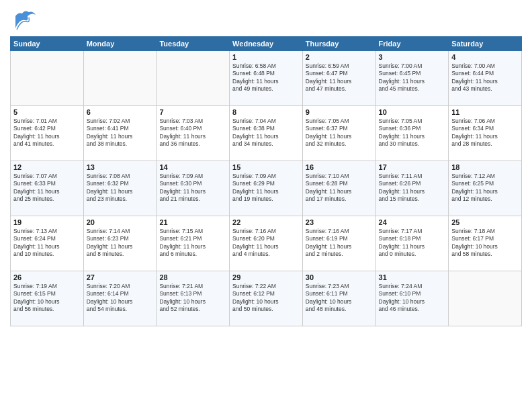  I want to click on day-number: 26, so click(47, 277).